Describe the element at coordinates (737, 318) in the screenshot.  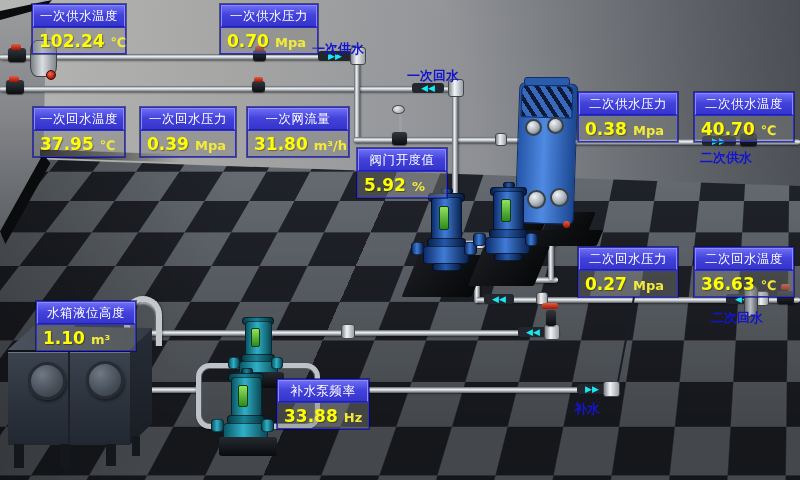
I see `pipe-label-secondary-return: 二次回水` at that location.